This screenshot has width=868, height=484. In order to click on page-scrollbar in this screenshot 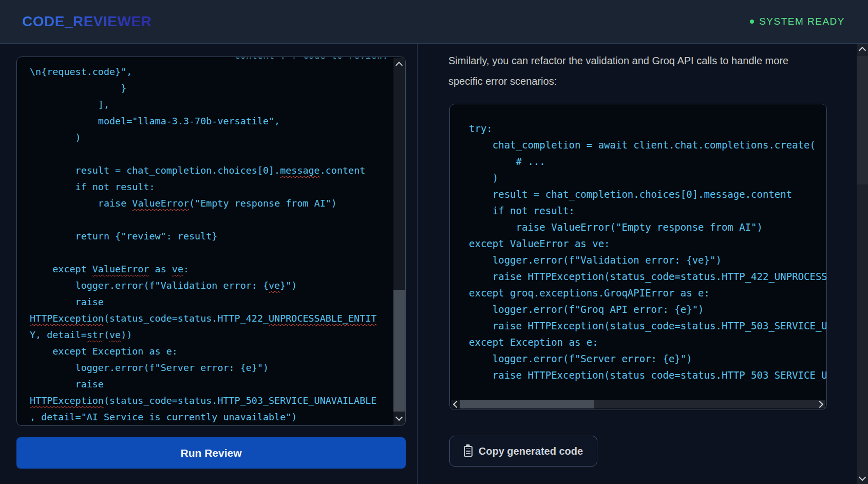, I will do `click(862, 264)`.